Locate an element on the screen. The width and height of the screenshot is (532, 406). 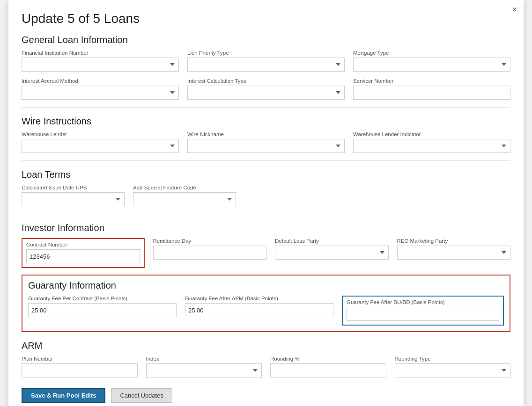
financial-institution-number-select is located at coordinates (100, 65).